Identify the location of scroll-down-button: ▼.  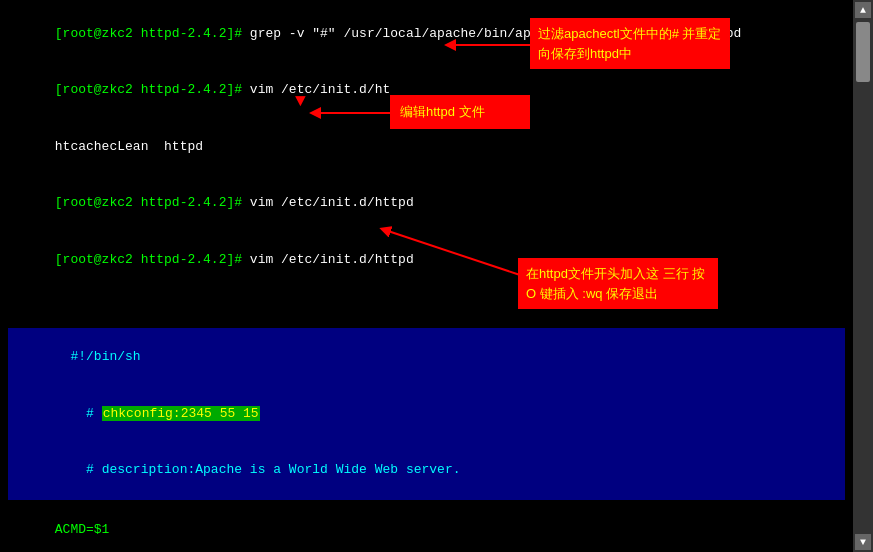
(863, 542).